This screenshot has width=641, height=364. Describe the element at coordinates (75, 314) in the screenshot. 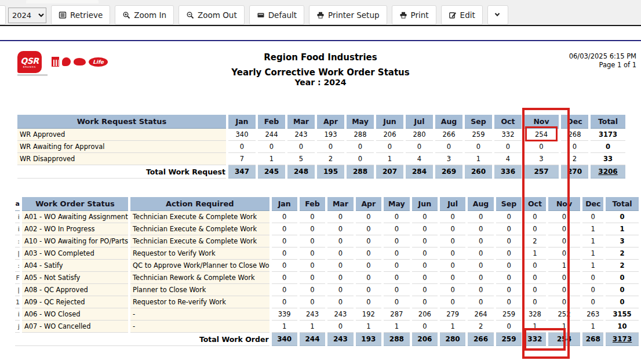

I see `status-label: A06 - WO Closed` at that location.